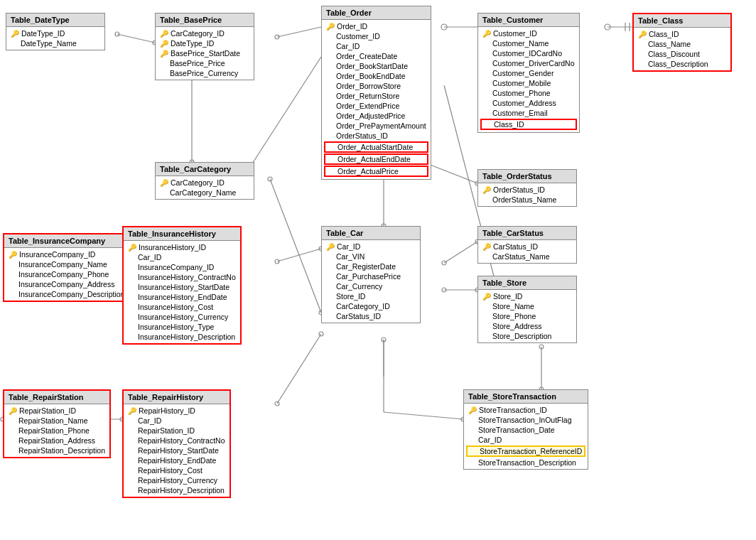 This screenshot has height=540, width=756. Describe the element at coordinates (71, 294) in the screenshot. I see `field-name: InsuranceCompany_Description` at that location.